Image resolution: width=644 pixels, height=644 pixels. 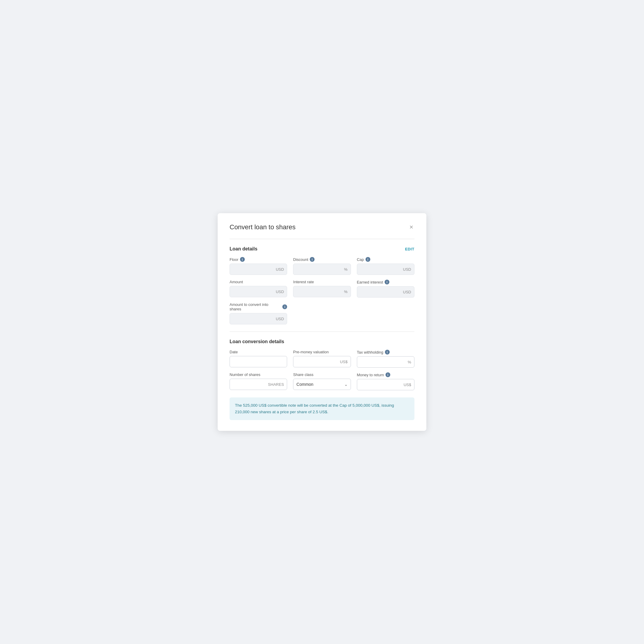 What do you see at coordinates (317, 292) in the screenshot?
I see `interest-rate-input: 5` at bounding box center [317, 292].